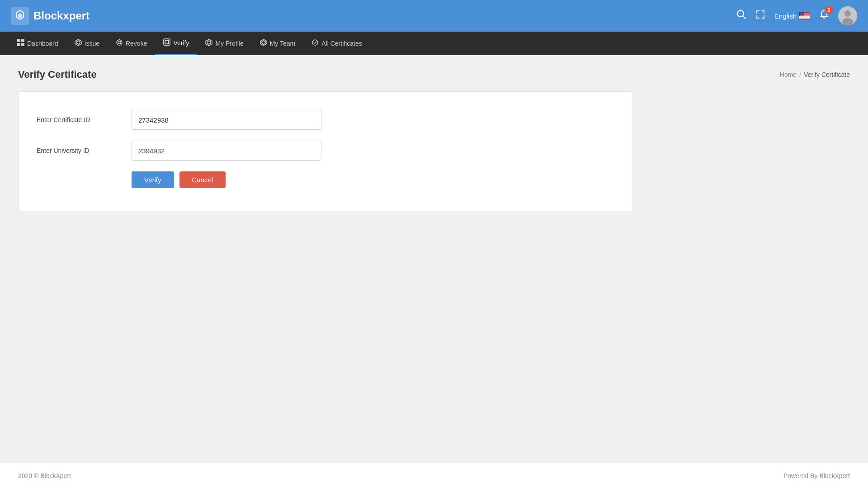 This screenshot has height=488, width=868. What do you see at coordinates (797, 16) in the screenshot?
I see `header-actions: English ★★★★★★ ★★★★★ ★★★★★★ ★★★★★ ★★★★★★` at bounding box center [797, 16].